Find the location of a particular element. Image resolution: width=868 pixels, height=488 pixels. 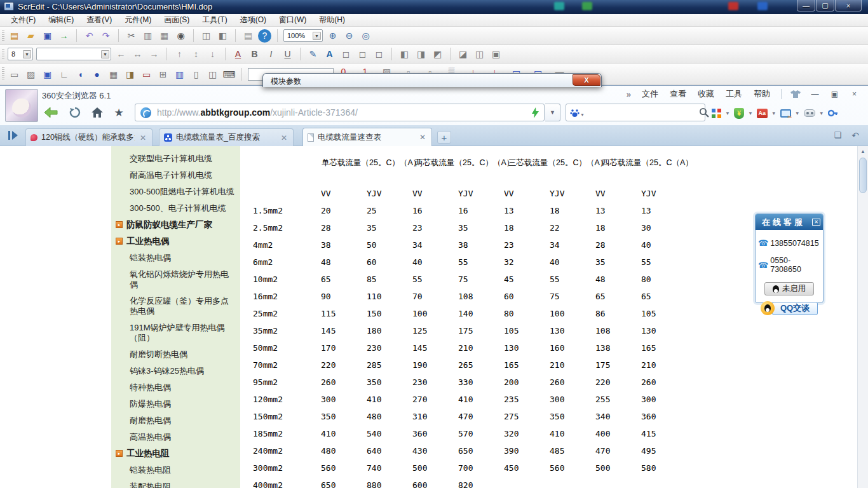

same-width-icon: ◻ is located at coordinates (362, 55).